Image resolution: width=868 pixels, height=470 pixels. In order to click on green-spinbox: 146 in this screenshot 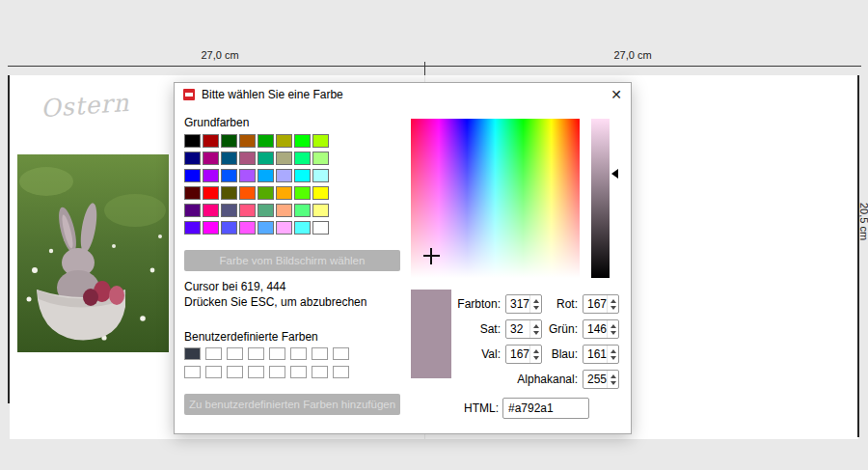, I will do `click(601, 329)`.